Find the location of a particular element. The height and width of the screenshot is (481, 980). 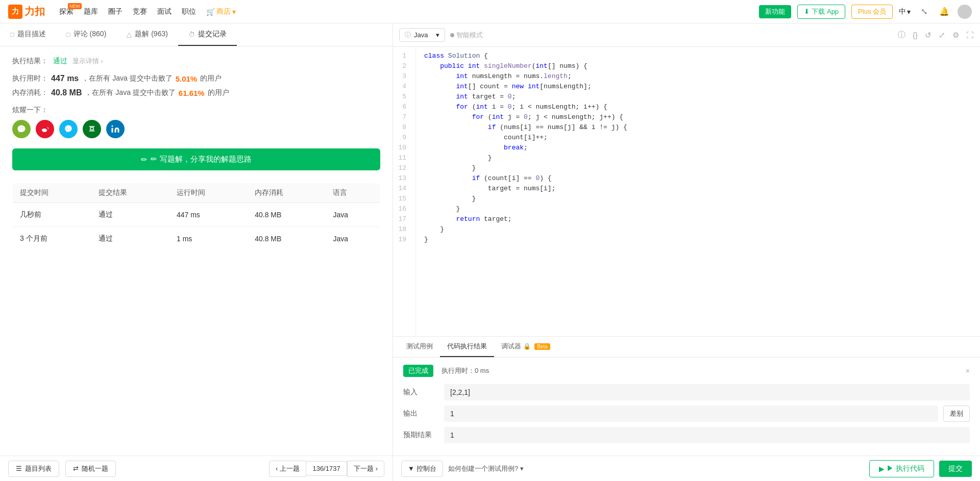

logo: 力 力扣 is located at coordinates (27, 12).